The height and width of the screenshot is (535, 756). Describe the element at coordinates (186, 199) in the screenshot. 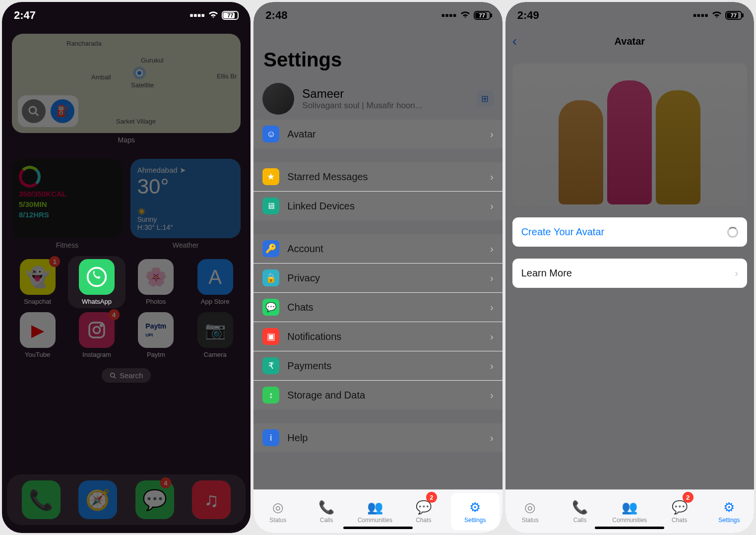

I see `weather-widget: Ahmedabad ➤ 30° ☀️ Sunny H:30° L:14°` at that location.